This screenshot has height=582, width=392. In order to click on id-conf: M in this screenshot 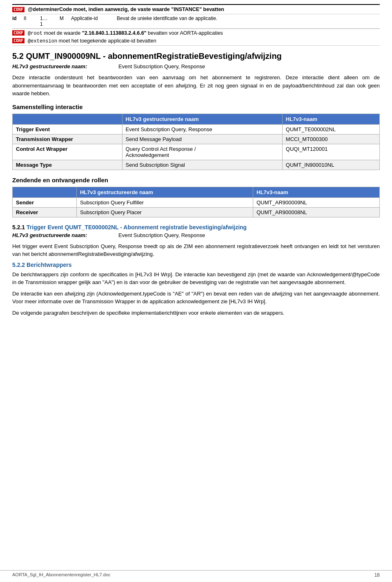, I will do `click(63, 18)`.